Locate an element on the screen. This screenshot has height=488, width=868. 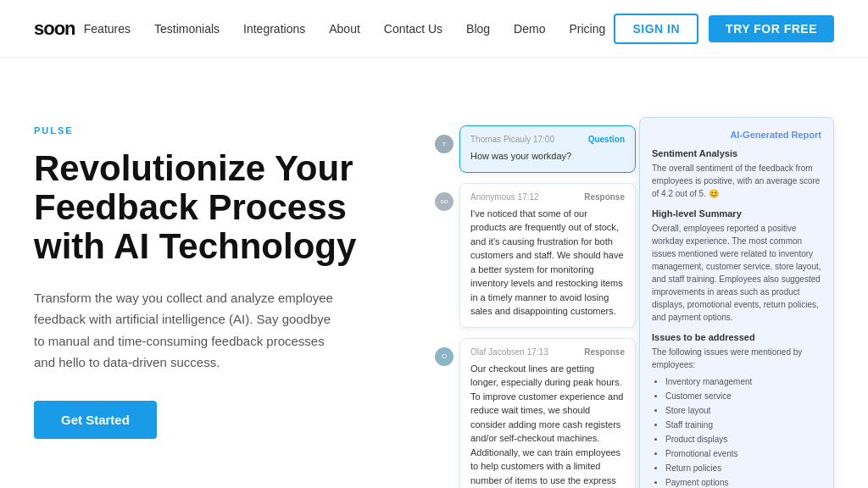
report-sentiment-text: The overall sentiment of the feedback fr… is located at coordinates (737, 181).